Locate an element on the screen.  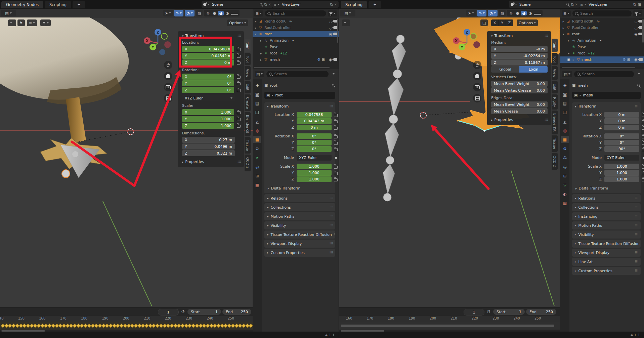
sidebar-tab: Edit is located at coordinates (248, 87).